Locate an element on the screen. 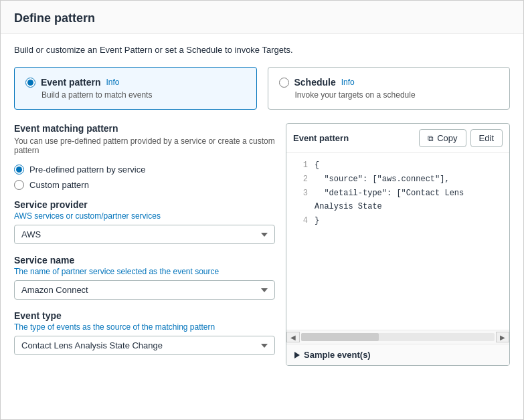  scroll-track is located at coordinates (398, 337).